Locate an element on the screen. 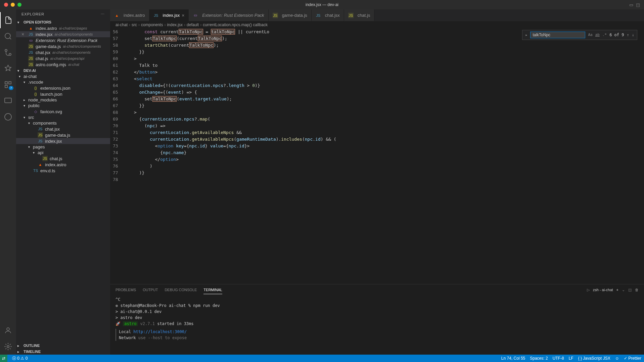 The width and height of the screenshot is (644, 362). feedback-icon: ☺ is located at coordinates (617, 358).